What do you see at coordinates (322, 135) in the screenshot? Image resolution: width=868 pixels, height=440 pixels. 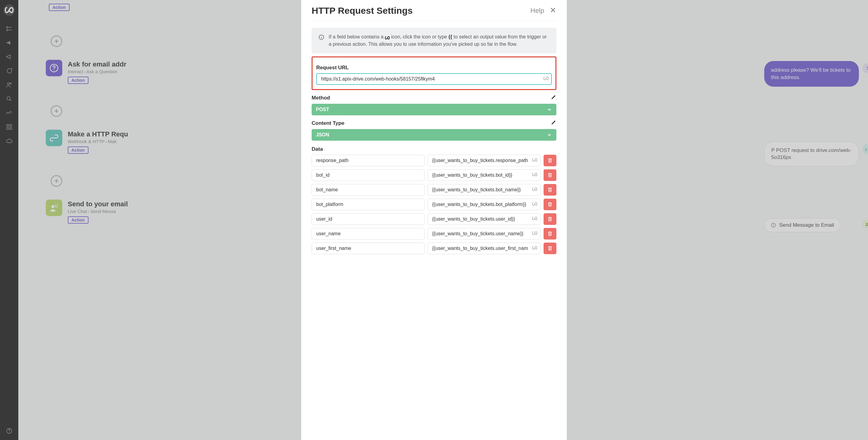 I see `content-type-value: JSON` at bounding box center [322, 135].